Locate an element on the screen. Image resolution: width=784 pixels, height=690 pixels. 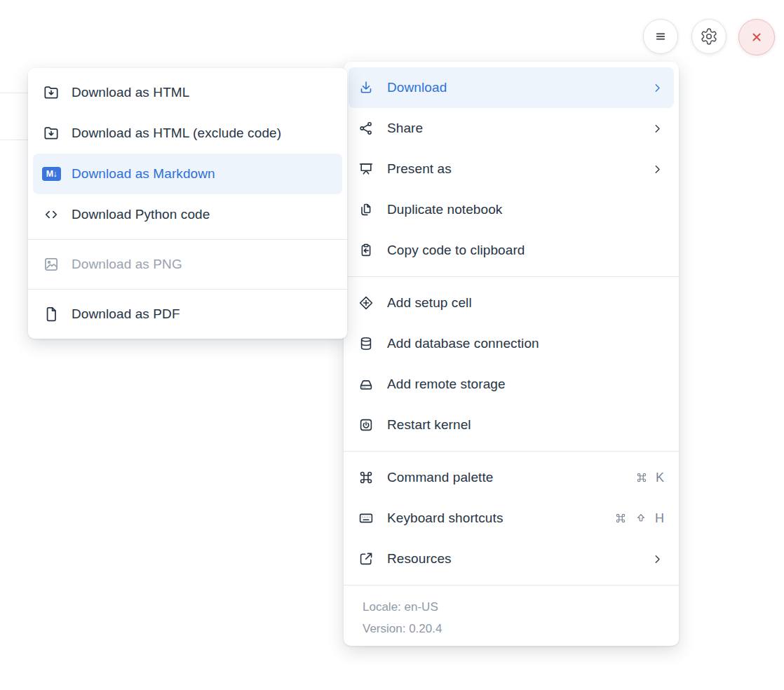
menu-item-label: Resources is located at coordinates (513, 559).